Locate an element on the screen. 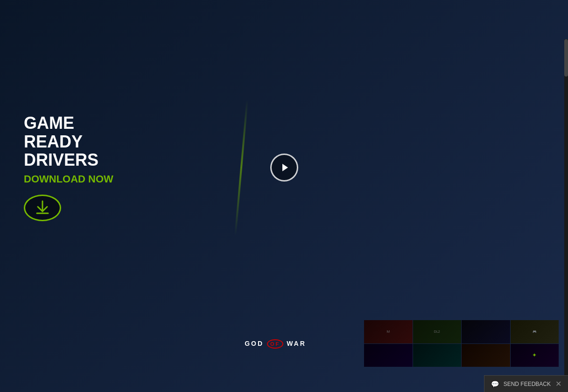 This screenshot has height=392, width=568. banner-download-icon is located at coordinates (42, 208).